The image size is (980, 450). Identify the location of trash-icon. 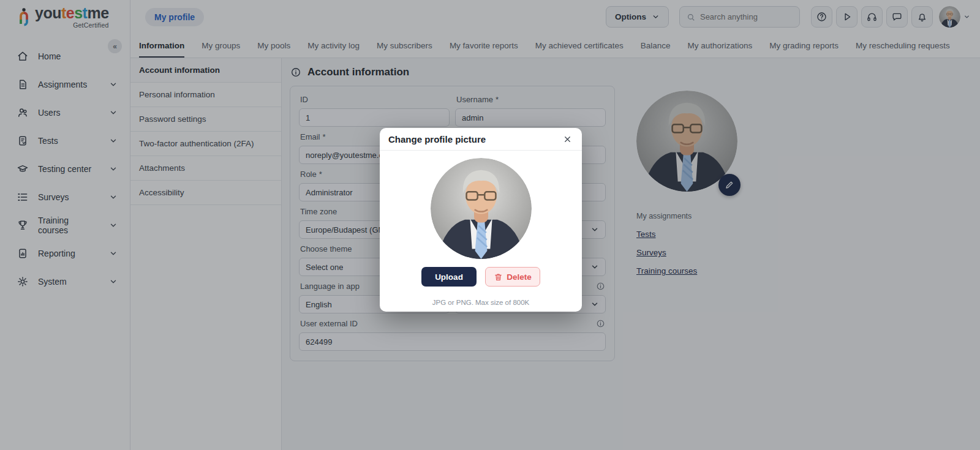
(499, 277).